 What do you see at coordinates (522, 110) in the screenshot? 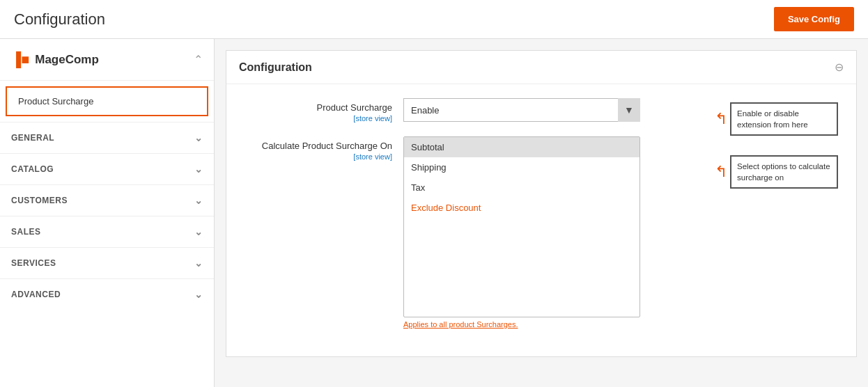
I see `product-surcharge-select: Enable Disable` at bounding box center [522, 110].